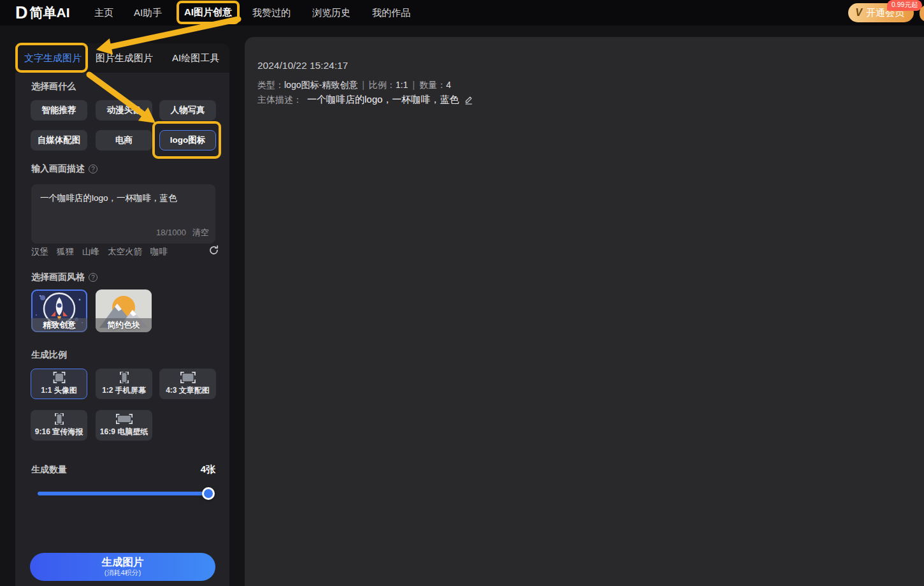  What do you see at coordinates (59, 325) in the screenshot?
I see `style-card-label: 精致创意` at bounding box center [59, 325].